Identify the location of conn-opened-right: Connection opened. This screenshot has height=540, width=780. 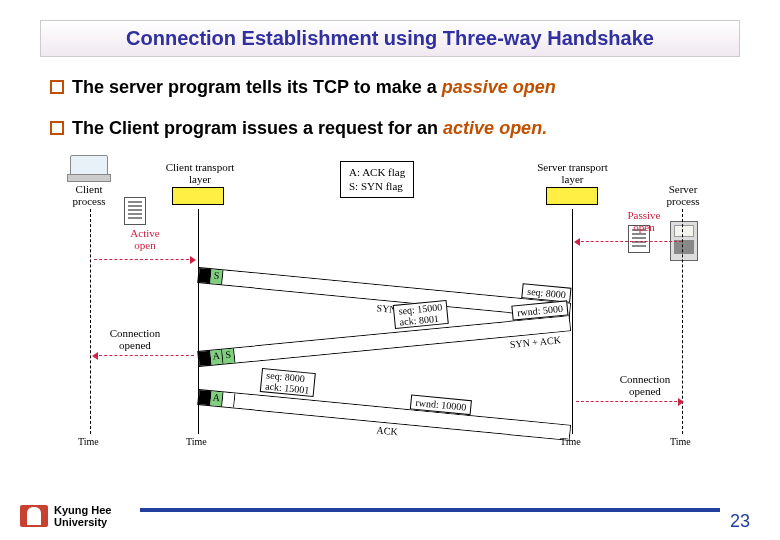
(645, 385).